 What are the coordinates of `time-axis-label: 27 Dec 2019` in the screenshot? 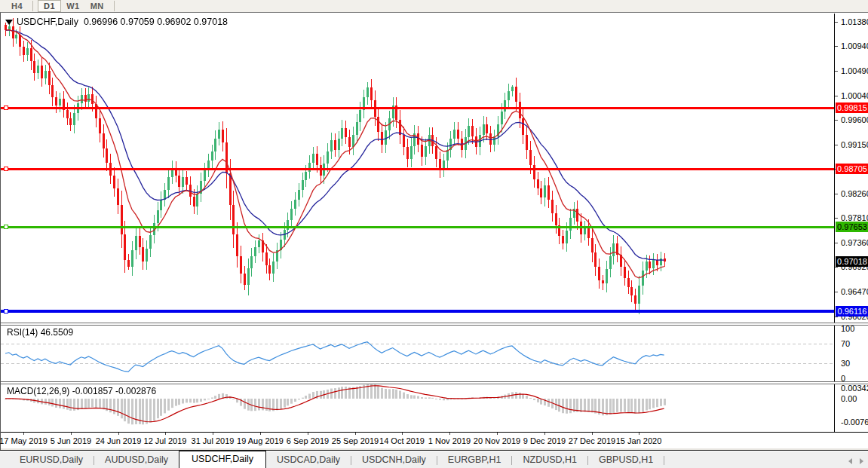 It's located at (592, 441).